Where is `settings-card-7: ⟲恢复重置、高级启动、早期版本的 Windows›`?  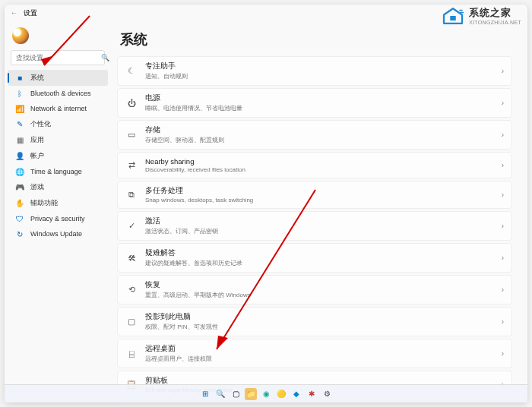
settings-card-7: ⟲恢复重置、高级启动、早期版本的 Windows› is located at coordinates (315, 290).